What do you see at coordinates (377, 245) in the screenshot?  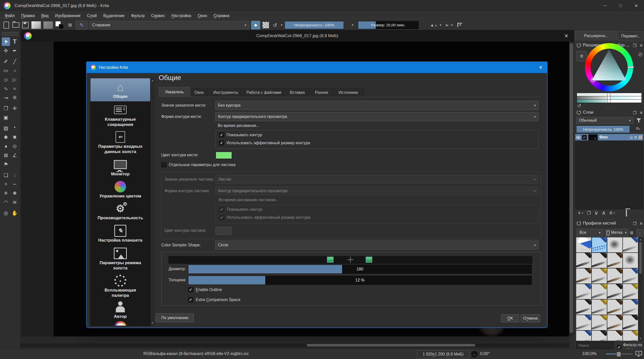 I see `sampler-shape-combobox: Circle ▾` at bounding box center [377, 245].